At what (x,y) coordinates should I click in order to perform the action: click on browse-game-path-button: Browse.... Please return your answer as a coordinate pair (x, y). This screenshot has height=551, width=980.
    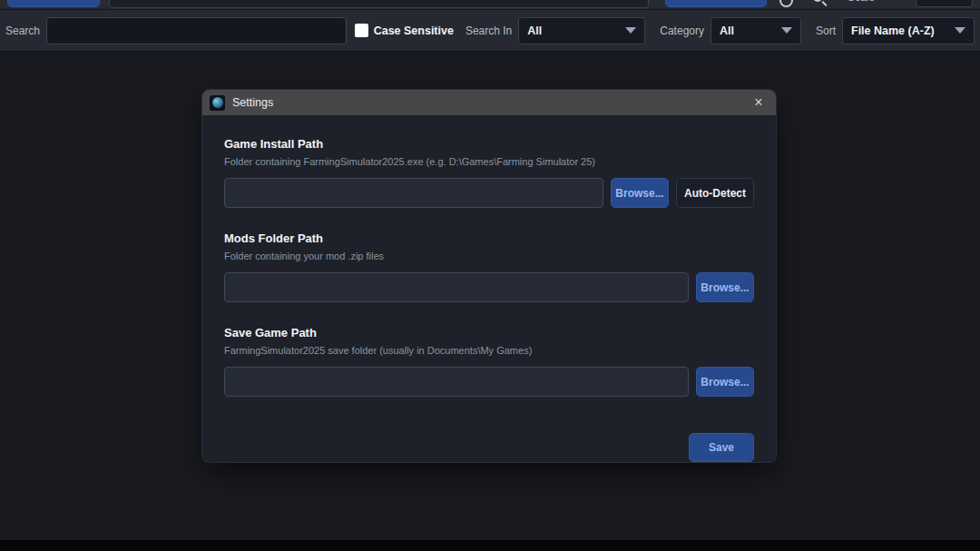
    Looking at the image, I should click on (640, 192).